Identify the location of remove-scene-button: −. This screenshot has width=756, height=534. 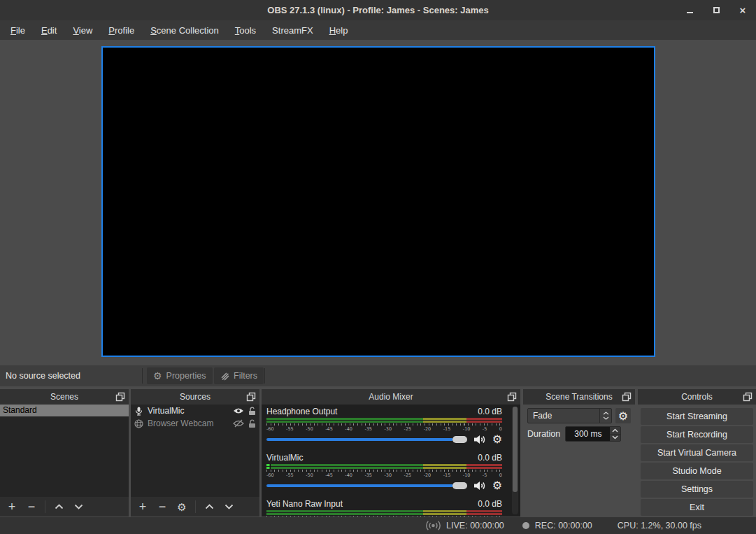
(31, 507).